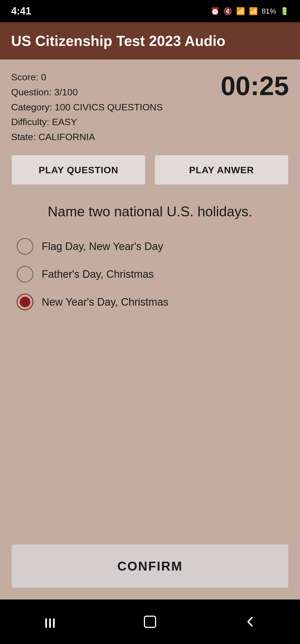 The height and width of the screenshot is (644, 300). Describe the element at coordinates (284, 11) in the screenshot. I see `battery-icon: 🔋` at that location.